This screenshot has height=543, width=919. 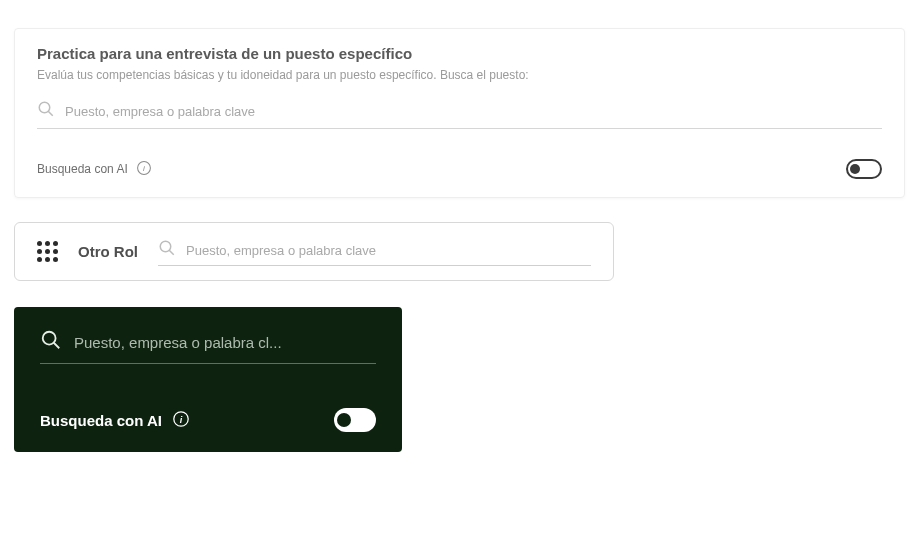 What do you see at coordinates (864, 169) in the screenshot?
I see `ai-search-toggle` at bounding box center [864, 169].